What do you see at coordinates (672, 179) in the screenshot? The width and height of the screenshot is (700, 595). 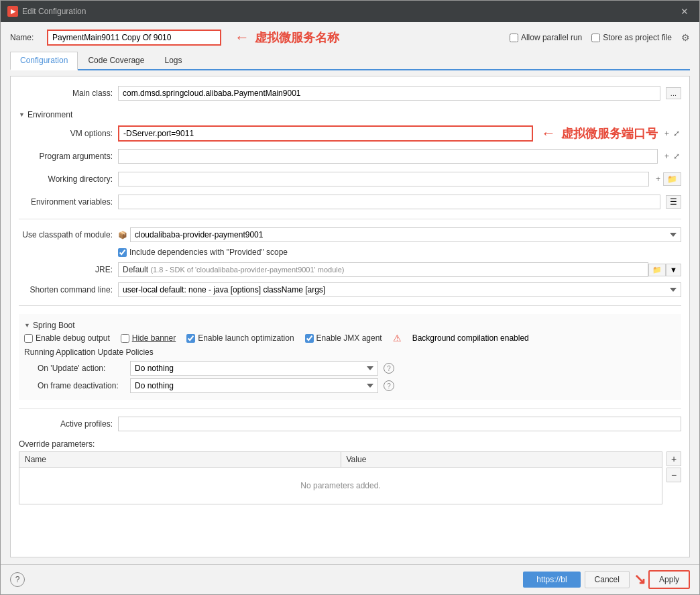 I see `working-dir-browse-button: 📁` at bounding box center [672, 179].